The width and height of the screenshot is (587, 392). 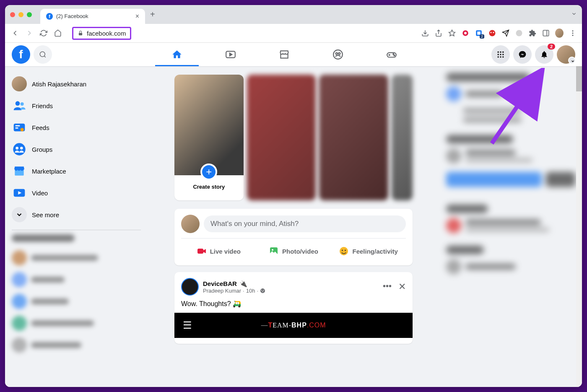 I want to click on sidebar-profile: Atish Rajasekharan, so click(x=76, y=84).